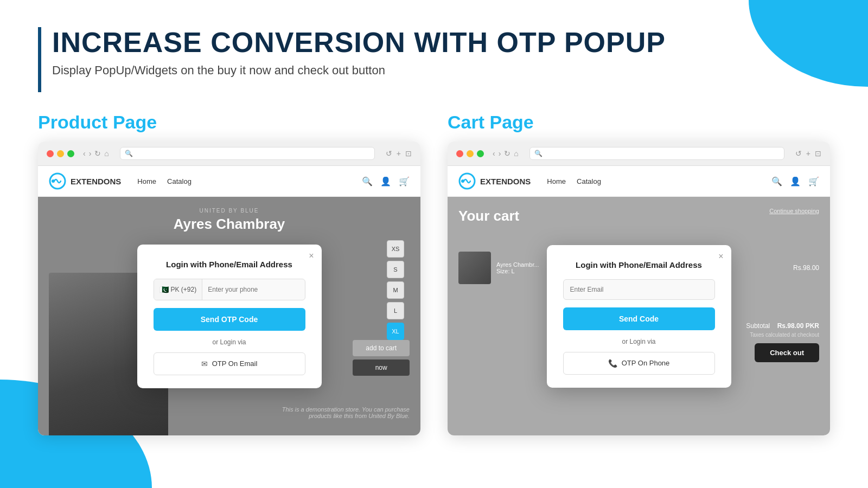 Image resolution: width=868 pixels, height=488 pixels. Describe the element at coordinates (95, 181) in the screenshot. I see `store-name: EXTENDONS` at that location.